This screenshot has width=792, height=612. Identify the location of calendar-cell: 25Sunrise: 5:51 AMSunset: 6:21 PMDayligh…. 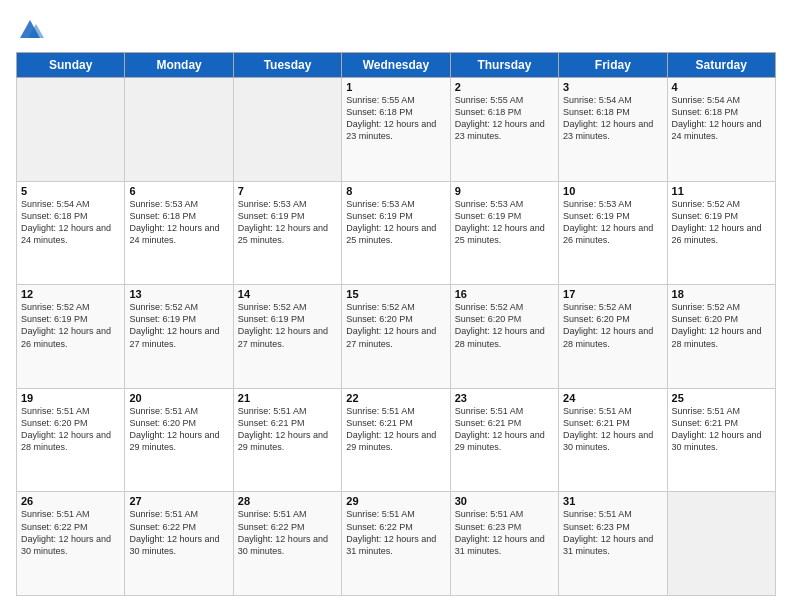
(721, 440).